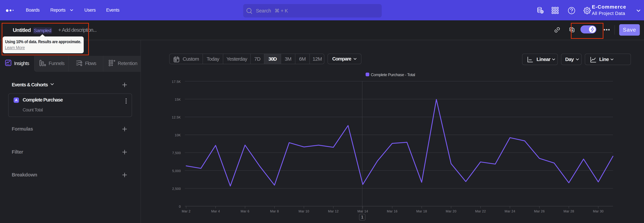 This screenshot has height=223, width=644. I want to click on svg-text: 0, so click(180, 206).